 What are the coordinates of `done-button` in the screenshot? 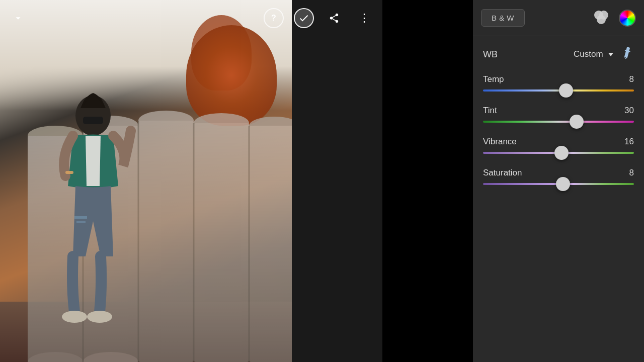 It's located at (304, 18).